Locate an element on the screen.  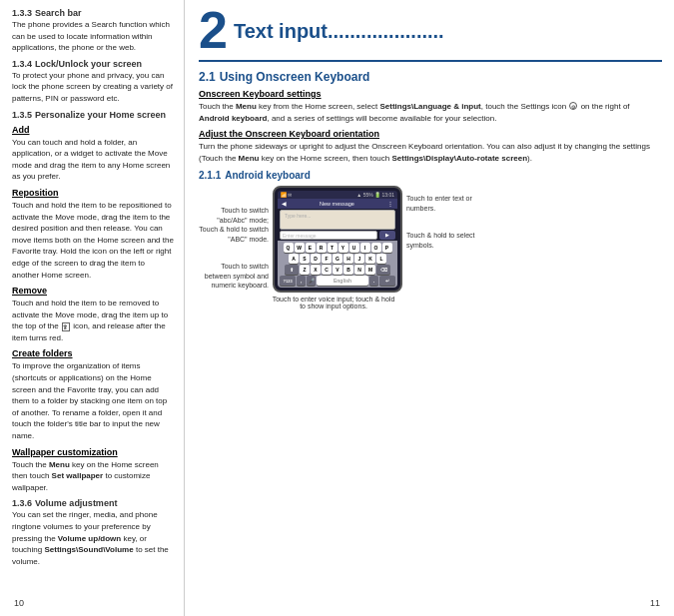
annotation-voice-input: Touch to enter voice input; touch & hold… is located at coordinates (334, 303).